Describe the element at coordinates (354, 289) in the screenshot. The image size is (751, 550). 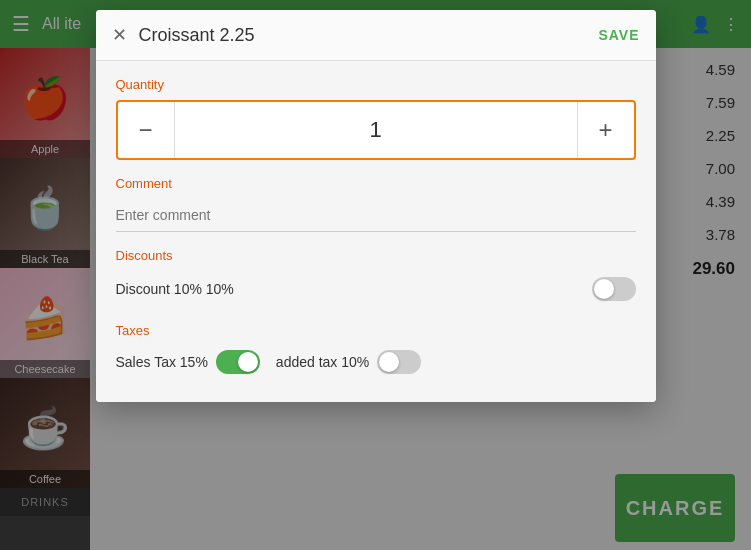
I see `discount-label: Discount 10% 10%` at that location.